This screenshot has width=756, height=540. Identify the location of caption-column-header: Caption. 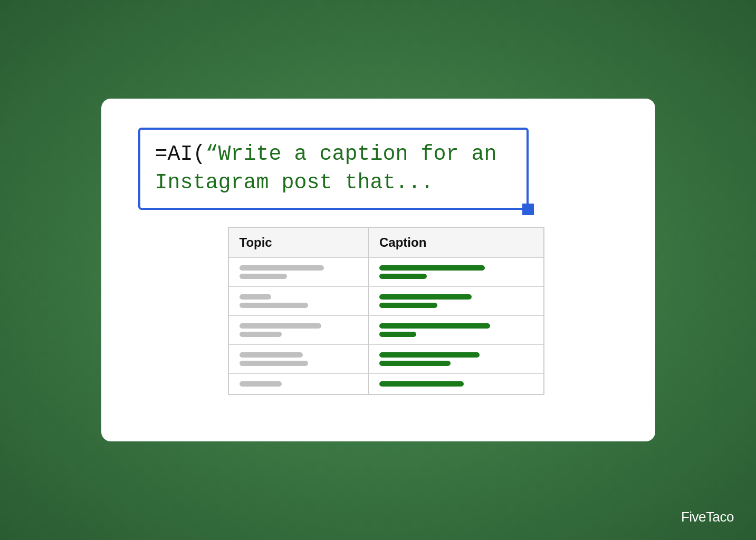
(456, 243).